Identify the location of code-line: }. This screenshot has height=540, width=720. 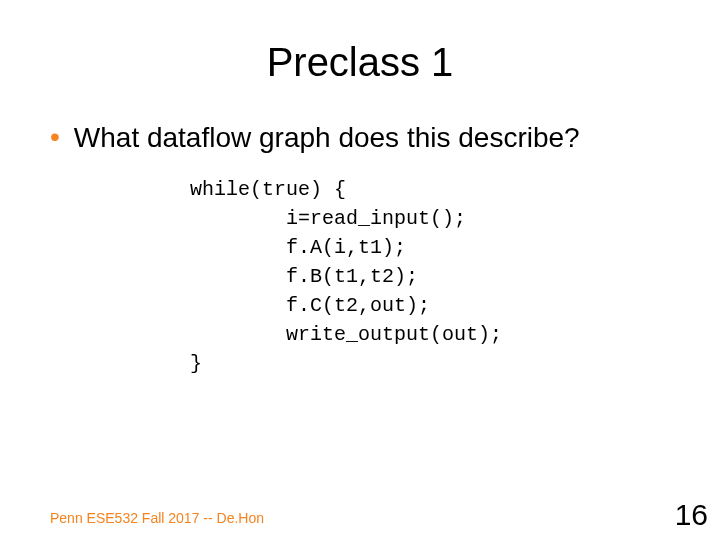
(196, 364).